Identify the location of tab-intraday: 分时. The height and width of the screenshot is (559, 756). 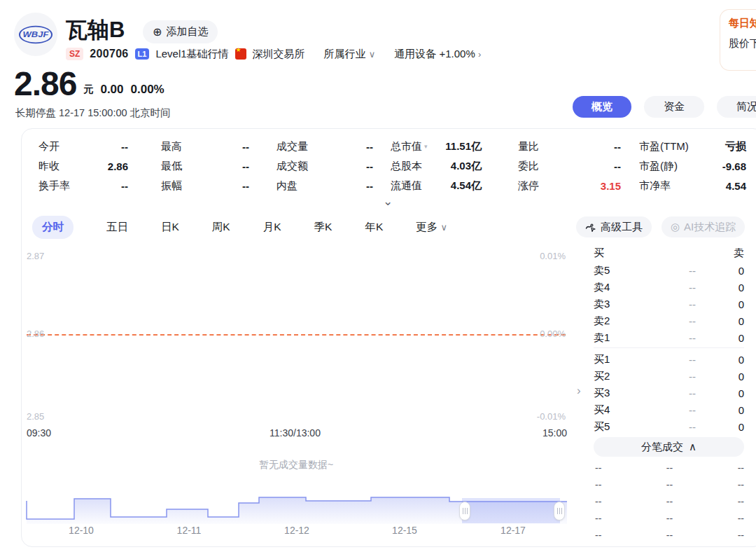
(53, 227).